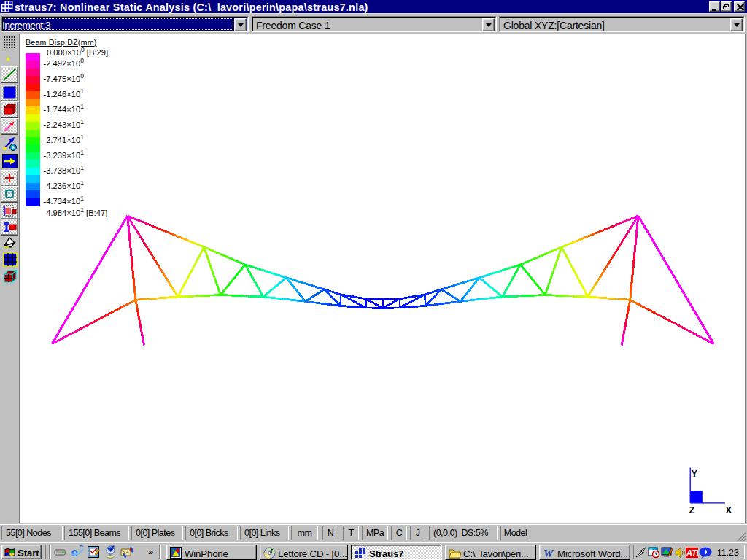 This screenshot has height=560, width=747. What do you see at coordinates (694, 474) in the screenshot?
I see `svg-text: Y` at bounding box center [694, 474].